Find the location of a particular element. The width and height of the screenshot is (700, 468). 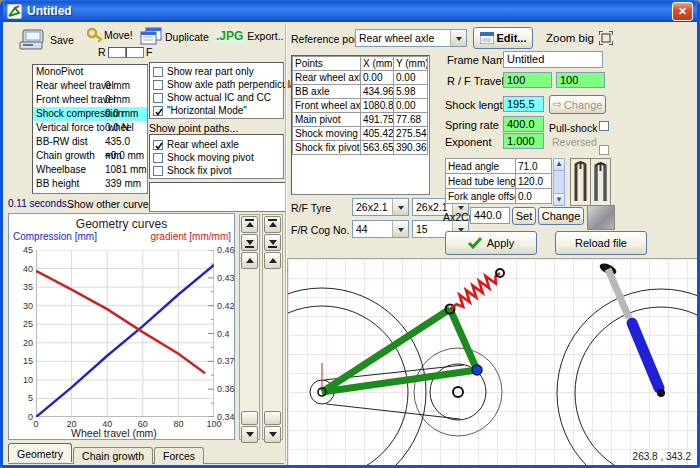

stats-row: BB height339 mm is located at coordinates (90, 184).